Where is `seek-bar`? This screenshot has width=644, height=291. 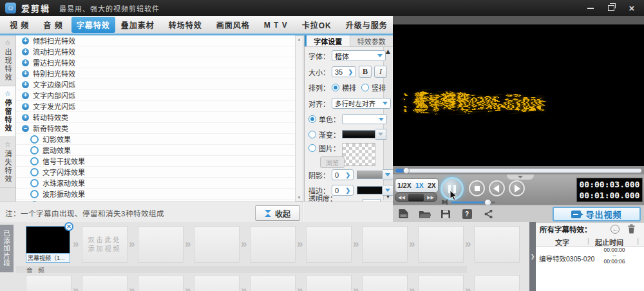
seek-bar is located at coordinates (518, 171).